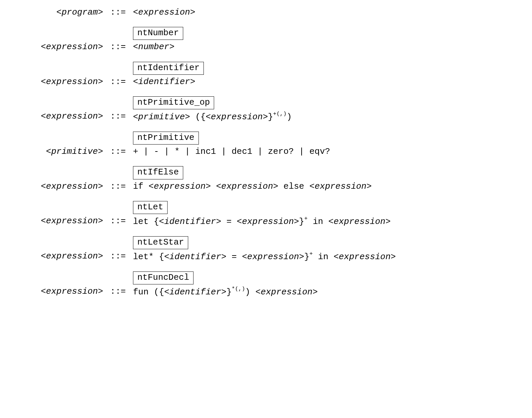  I want to click on rule-label-row: ntPrimitive_op, so click(328, 103).